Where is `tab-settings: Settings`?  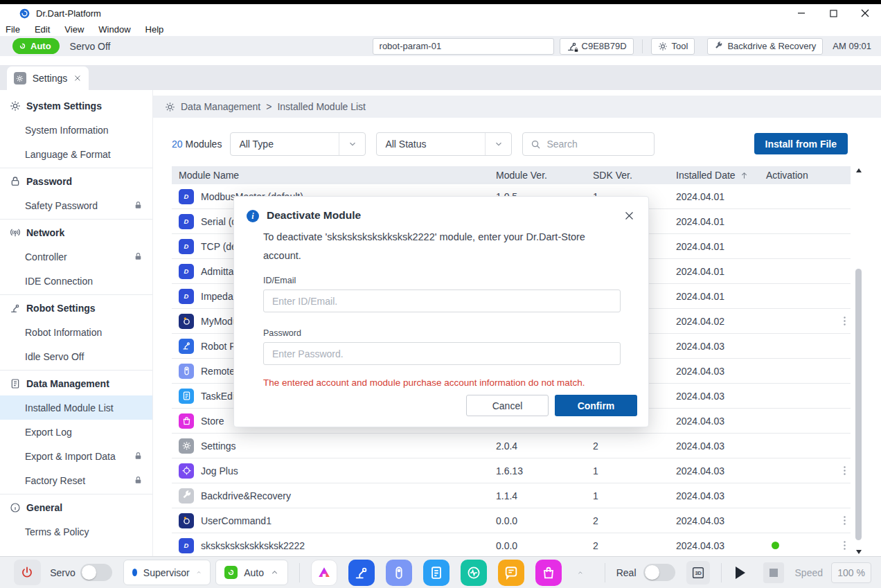 tab-settings: Settings is located at coordinates (48, 78).